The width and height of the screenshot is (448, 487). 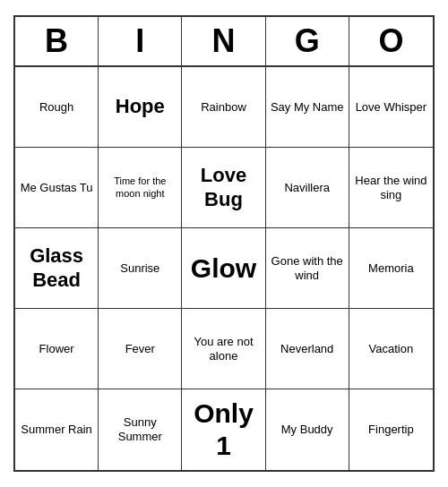 I want to click on bingo-cell: Love Bug, so click(x=224, y=188).